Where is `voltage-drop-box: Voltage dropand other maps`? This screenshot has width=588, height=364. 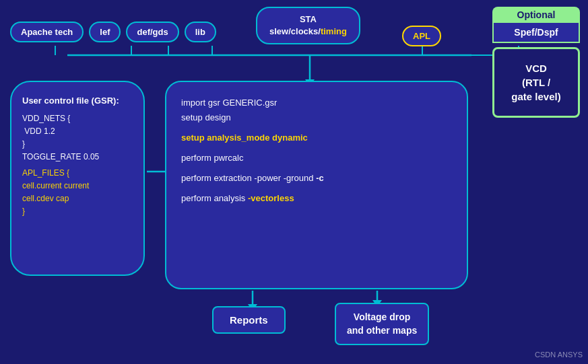 voltage-drop-box: Voltage dropand other maps is located at coordinates (382, 324).